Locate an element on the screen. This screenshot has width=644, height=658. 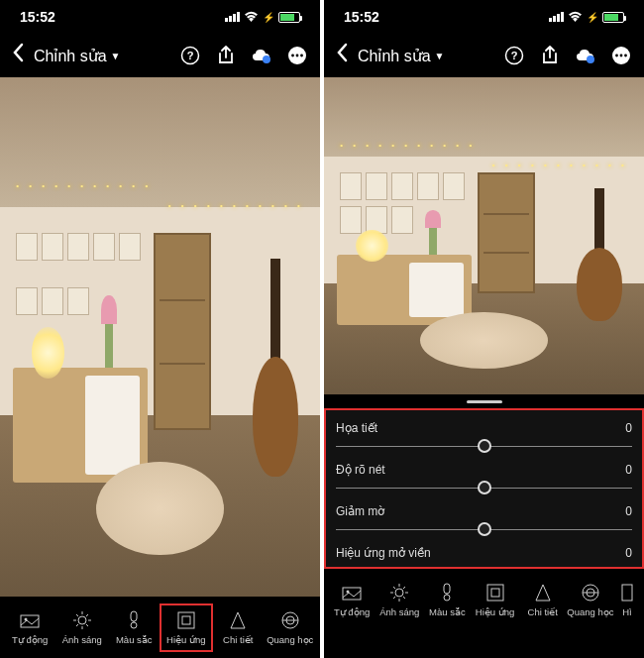
slider-texture: Họa tiết 0 is located at coordinates (483, 437).